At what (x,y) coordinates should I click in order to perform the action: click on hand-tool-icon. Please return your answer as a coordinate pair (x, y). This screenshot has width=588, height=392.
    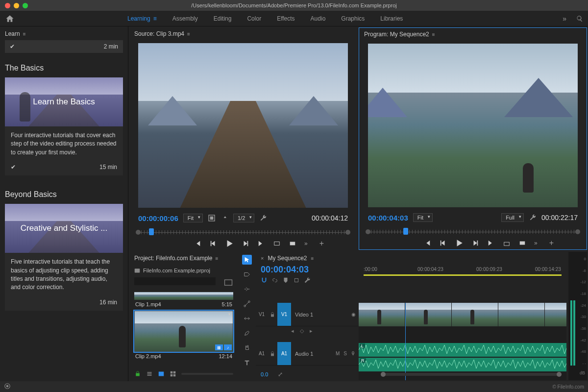
    Looking at the image, I should click on (247, 348).